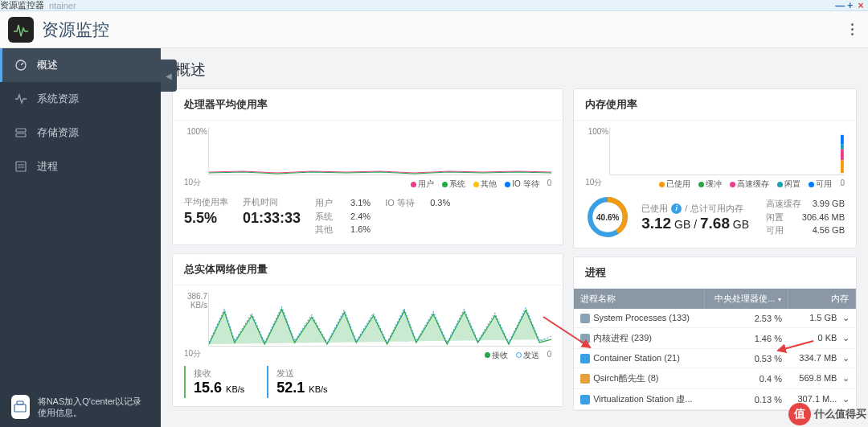 Image resolution: width=868 pixels, height=427 pixels. What do you see at coordinates (21, 99) in the screenshot?
I see `pulse-icon` at bounding box center [21, 99].